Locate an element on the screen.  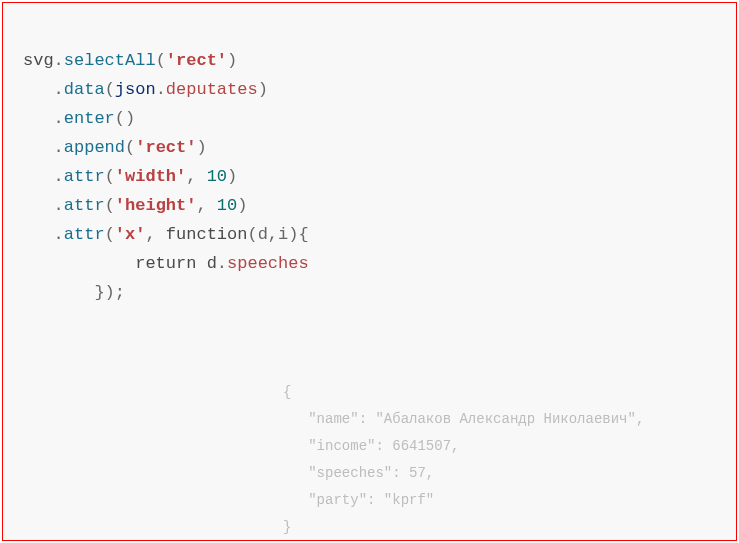
json-line-speeches: "speeches": 57, is located at coordinates (358, 473).